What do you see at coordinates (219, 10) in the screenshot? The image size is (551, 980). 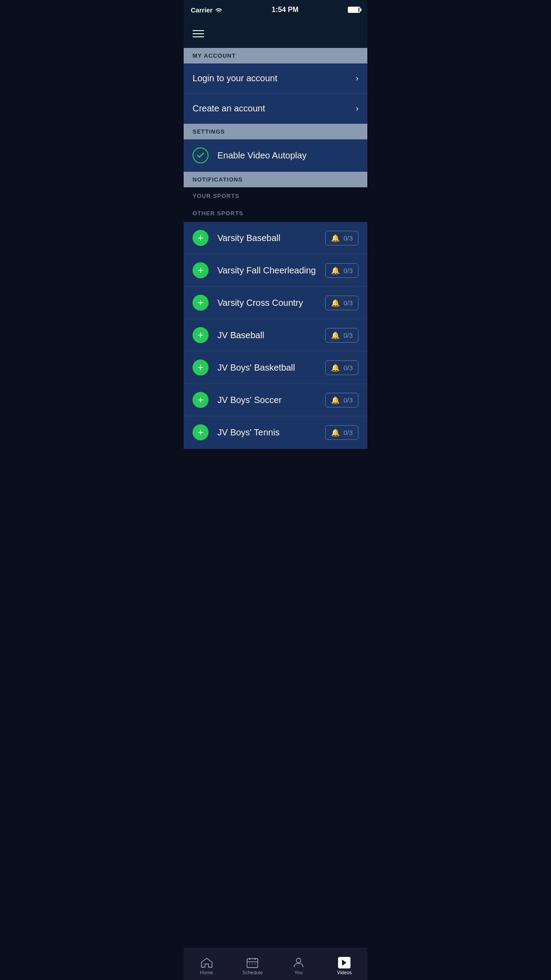 I see `wifi-icon` at bounding box center [219, 10].